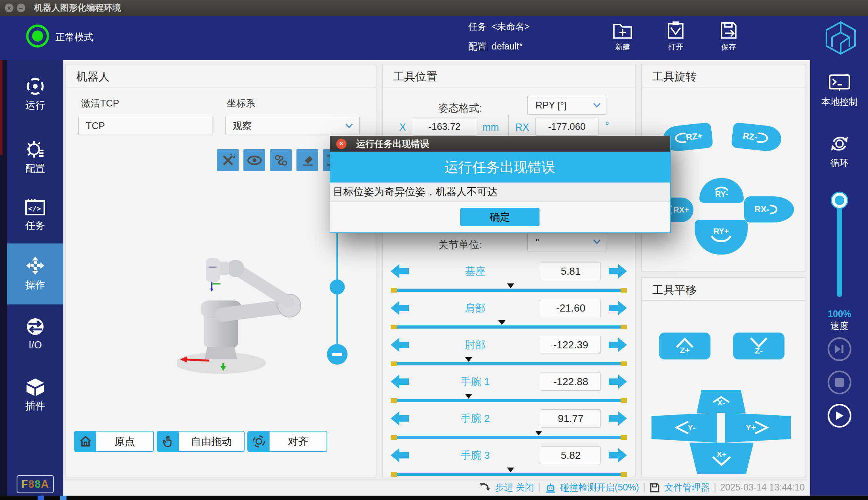 This screenshot has width=868, height=500. Describe the element at coordinates (721, 237) in the screenshot. I see `ry-plus-button: RY+` at that location.